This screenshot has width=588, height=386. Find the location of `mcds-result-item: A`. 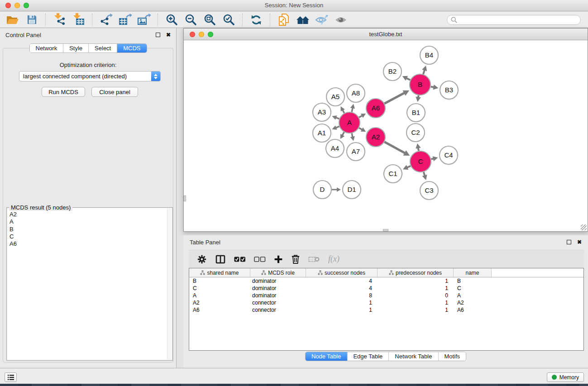

mcds-result-item: A is located at coordinates (90, 222).